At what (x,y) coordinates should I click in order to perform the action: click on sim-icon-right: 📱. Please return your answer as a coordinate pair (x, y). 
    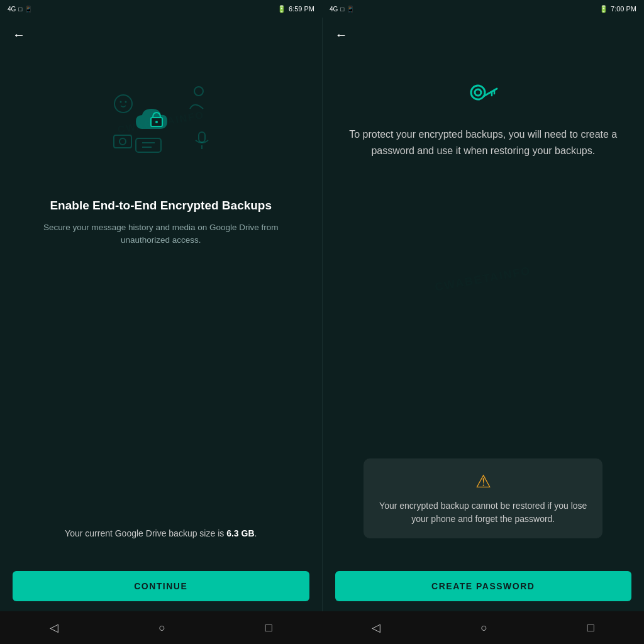
    Looking at the image, I should click on (350, 9).